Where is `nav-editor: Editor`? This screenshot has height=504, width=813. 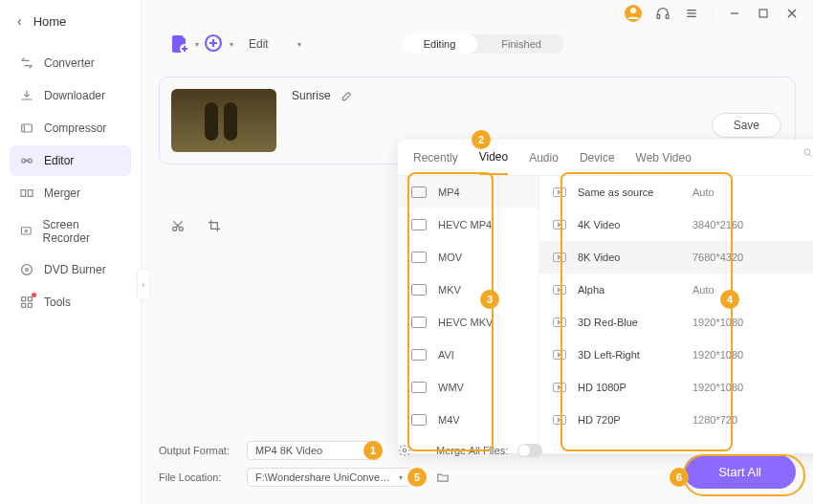 nav-editor: Editor is located at coordinates (71, 161).